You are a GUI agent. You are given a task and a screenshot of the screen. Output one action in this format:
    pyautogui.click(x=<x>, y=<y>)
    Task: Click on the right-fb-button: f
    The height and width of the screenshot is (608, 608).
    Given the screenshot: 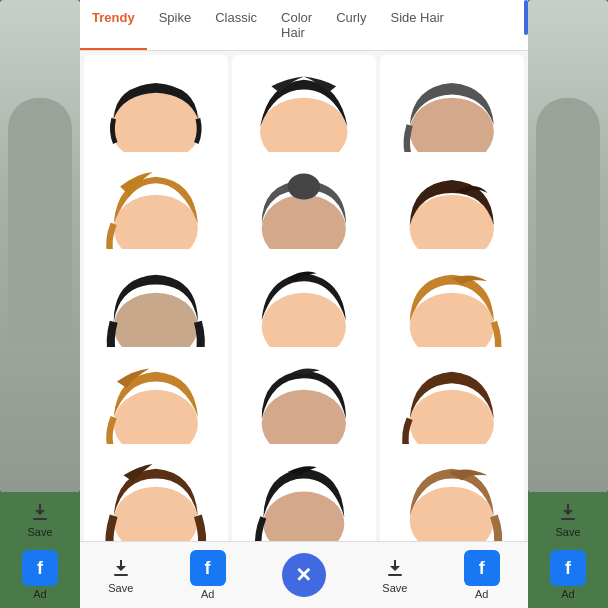 What is the action you would take?
    pyautogui.click(x=568, y=568)
    